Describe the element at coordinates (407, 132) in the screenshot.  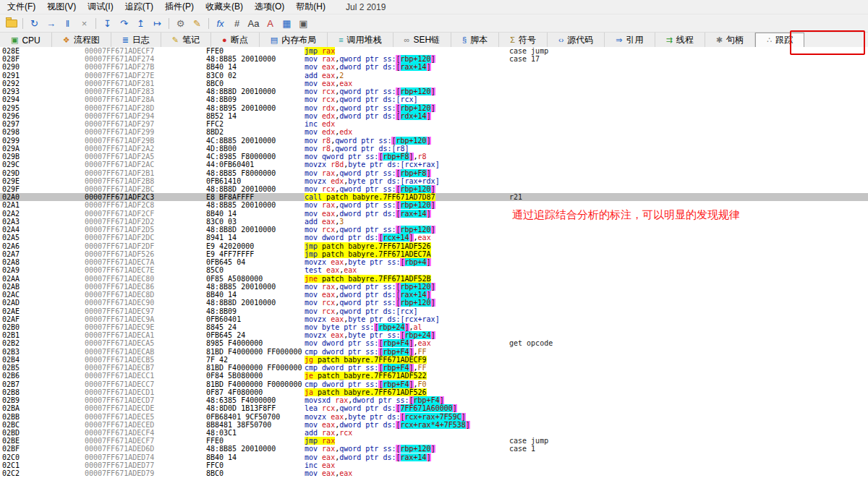
I see `trace-disasm-cell: mov edx,edx` at that location.